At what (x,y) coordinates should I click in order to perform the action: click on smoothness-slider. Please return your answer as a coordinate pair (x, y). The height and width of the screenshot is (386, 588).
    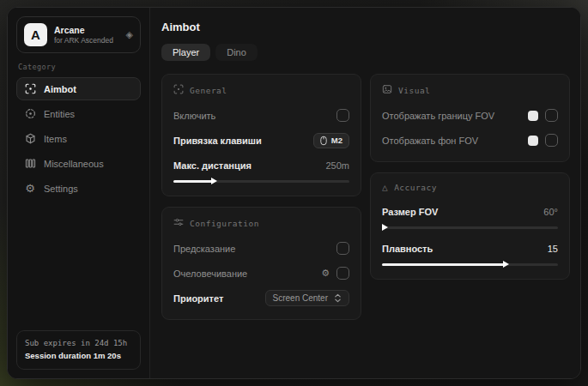
    Looking at the image, I should click on (470, 264).